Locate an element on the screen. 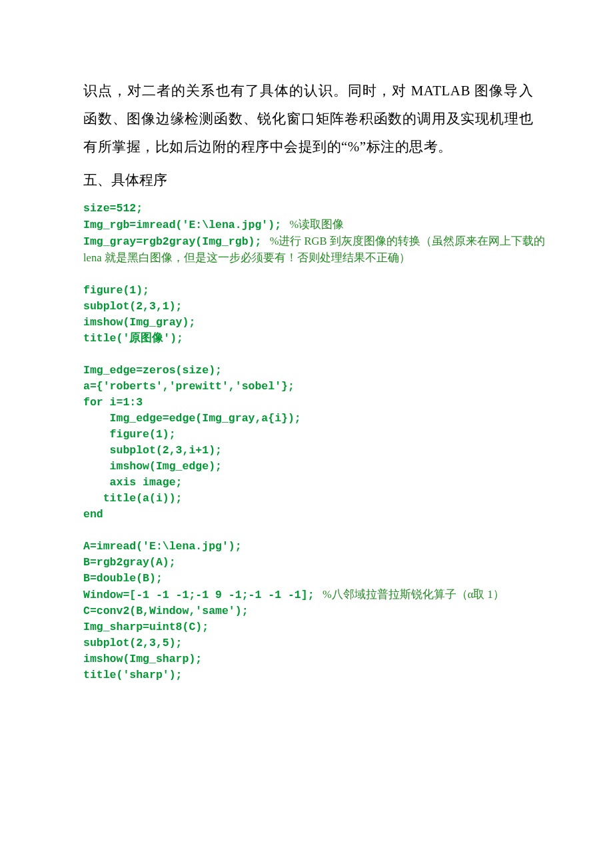 Image resolution: width=613 pixels, height=868 pixels. code-comment: %进行 RGB 到灰度图像的转换（虽然原来在网上下载的 is located at coordinates (402, 241).